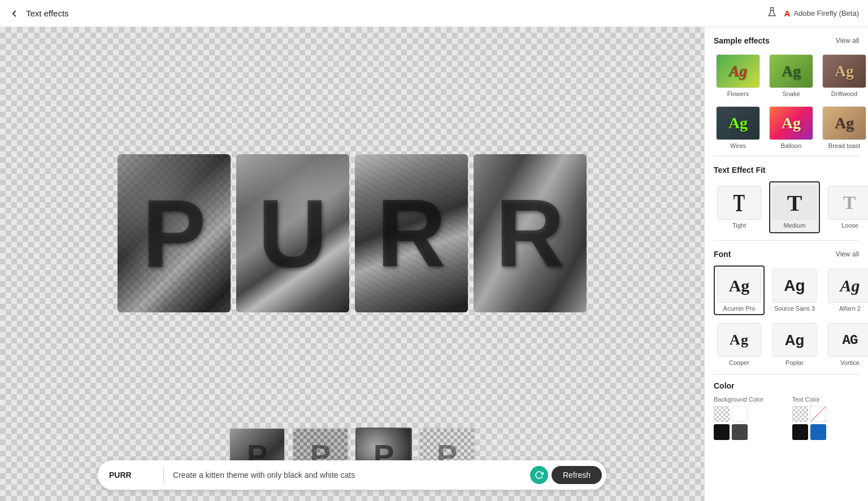 The height and width of the screenshot is (501, 868). I want to click on fit-loose-label: Loose, so click(850, 225).